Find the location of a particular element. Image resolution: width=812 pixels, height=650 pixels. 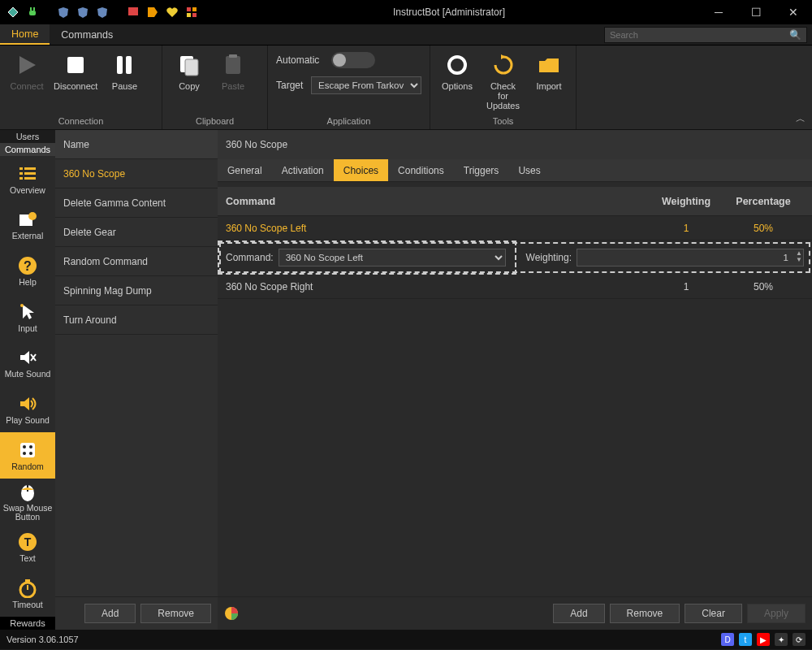

sidebar-item-help: ? Help is located at coordinates (28, 271).